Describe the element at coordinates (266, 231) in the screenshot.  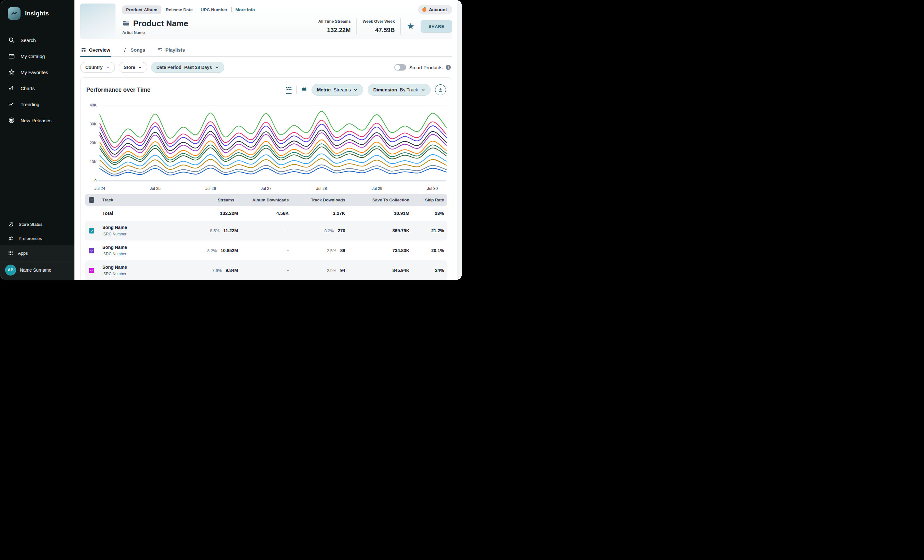
I see `table-row: Song NameISRC Number8.5%11.22M-8.2%27086…` at that location.